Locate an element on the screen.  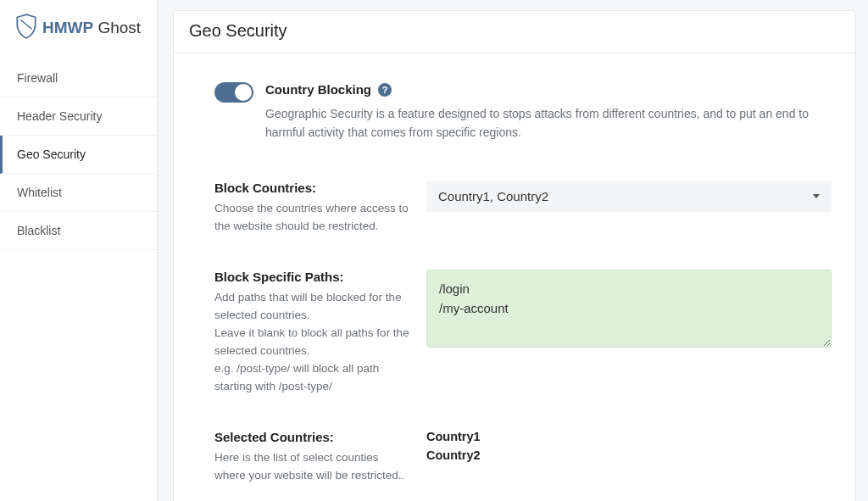
sidebar-item-geo-security: Geo Security is located at coordinates (78, 154).